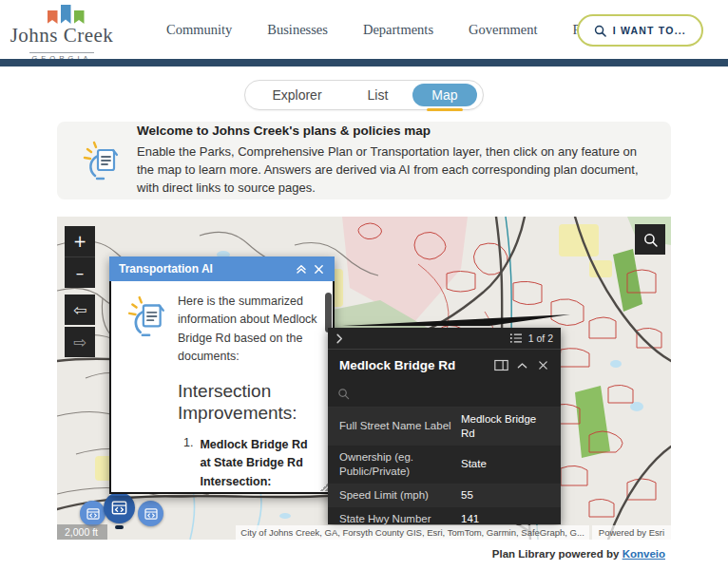 The image size is (728, 570). Describe the element at coordinates (644, 554) in the screenshot. I see `konveio-link: Konveio` at that location.